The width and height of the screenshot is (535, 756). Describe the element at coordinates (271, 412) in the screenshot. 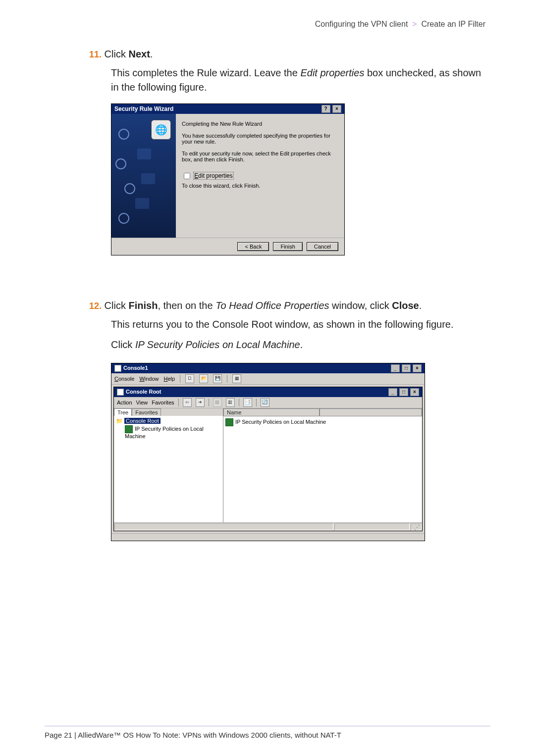

I see `column-name: Name` at that location.